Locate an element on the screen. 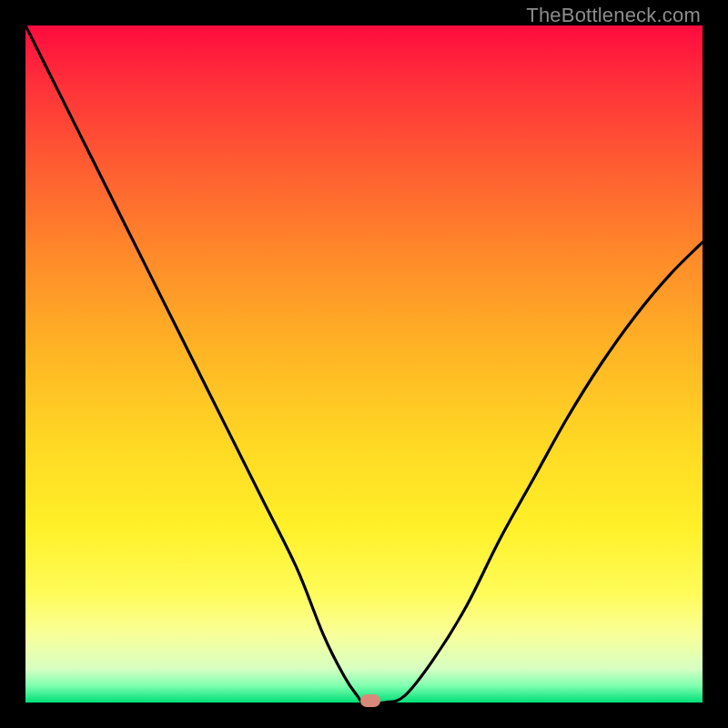  watermark-text: TheBottleneck.com is located at coordinates (613, 15).